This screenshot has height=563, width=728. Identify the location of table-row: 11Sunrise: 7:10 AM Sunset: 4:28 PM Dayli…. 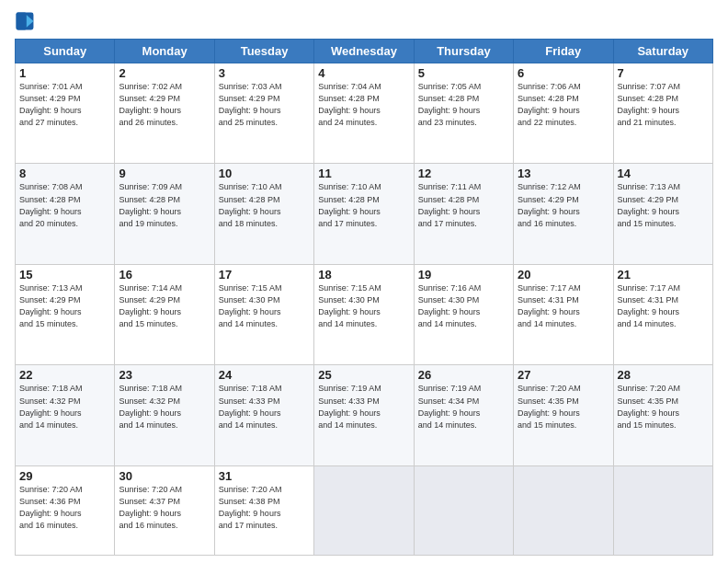
(364, 213).